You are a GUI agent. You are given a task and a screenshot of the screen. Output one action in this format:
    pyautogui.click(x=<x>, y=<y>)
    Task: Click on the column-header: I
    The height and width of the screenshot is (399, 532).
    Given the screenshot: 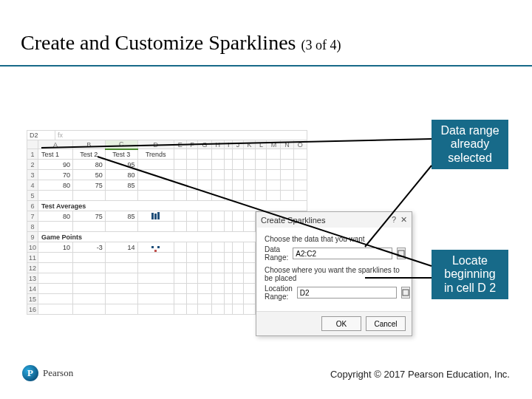 What is the action you would take?
    pyautogui.click(x=229, y=145)
    